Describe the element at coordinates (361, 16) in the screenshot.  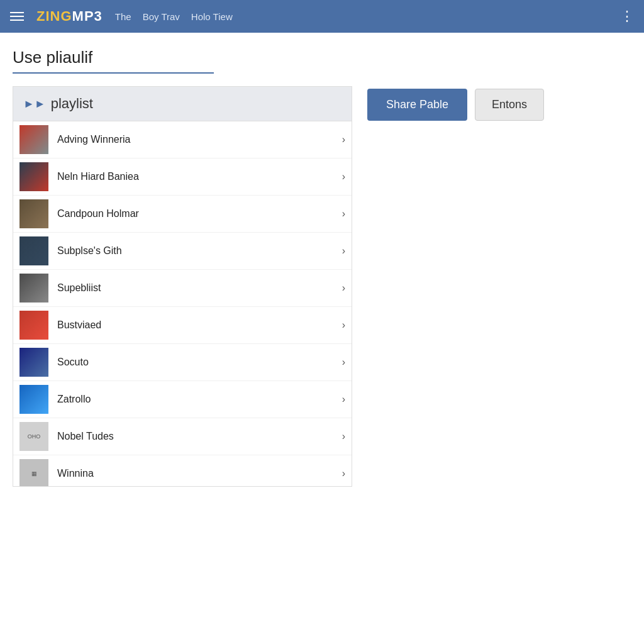
I see `nav-links: The Boy Trav Holo Tiew` at that location.